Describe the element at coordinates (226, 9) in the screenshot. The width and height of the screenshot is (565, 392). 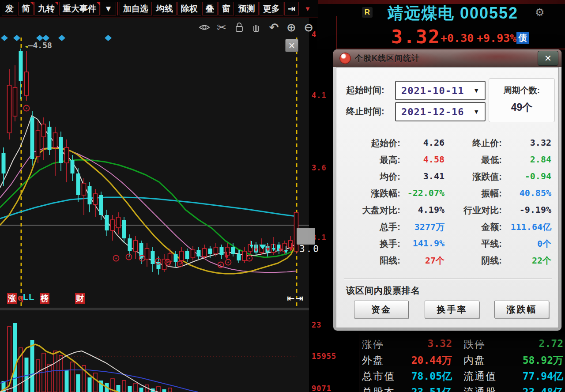
I see `menu-item-9: 窗` at that location.